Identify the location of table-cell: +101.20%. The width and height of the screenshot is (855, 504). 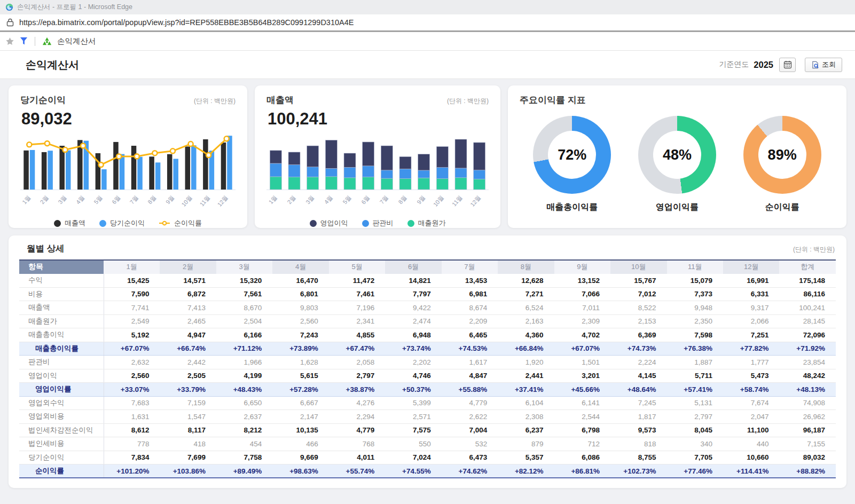
(131, 471).